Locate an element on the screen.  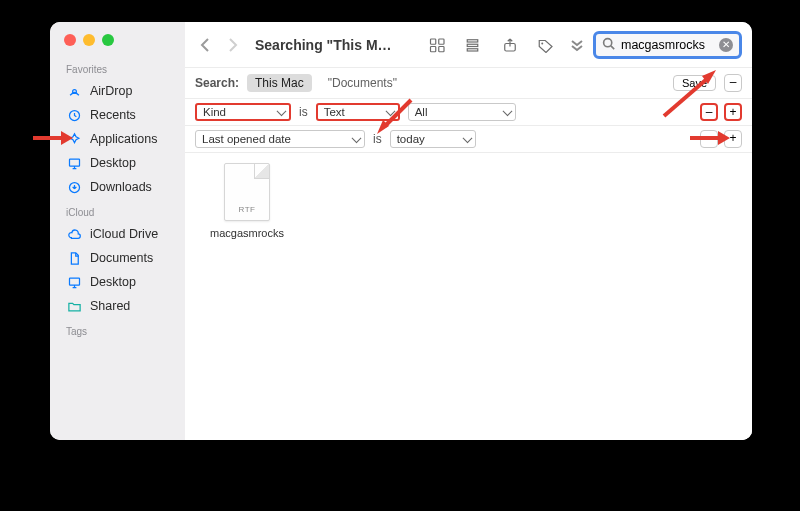
criteria-field-select: Last opened date is located at coordinates (280, 139).